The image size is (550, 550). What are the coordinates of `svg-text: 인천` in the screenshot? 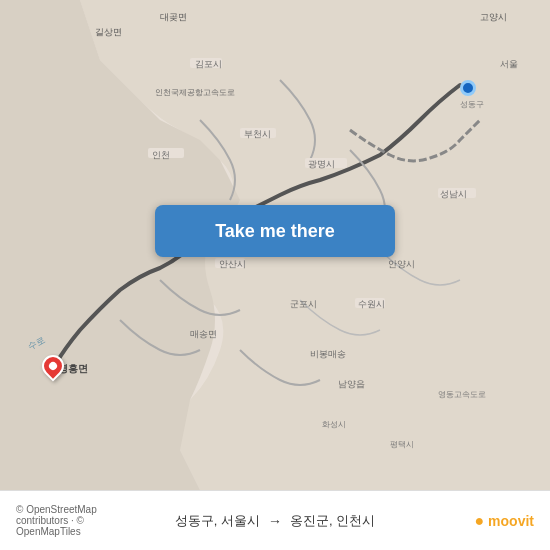 It's located at (161, 155).